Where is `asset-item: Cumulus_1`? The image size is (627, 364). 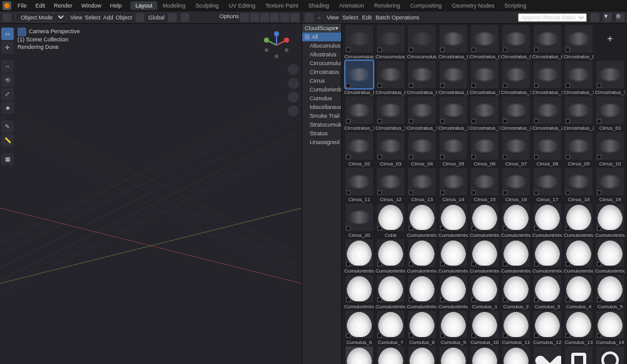
asset-item: Cumulus_1 is located at coordinates (485, 292).